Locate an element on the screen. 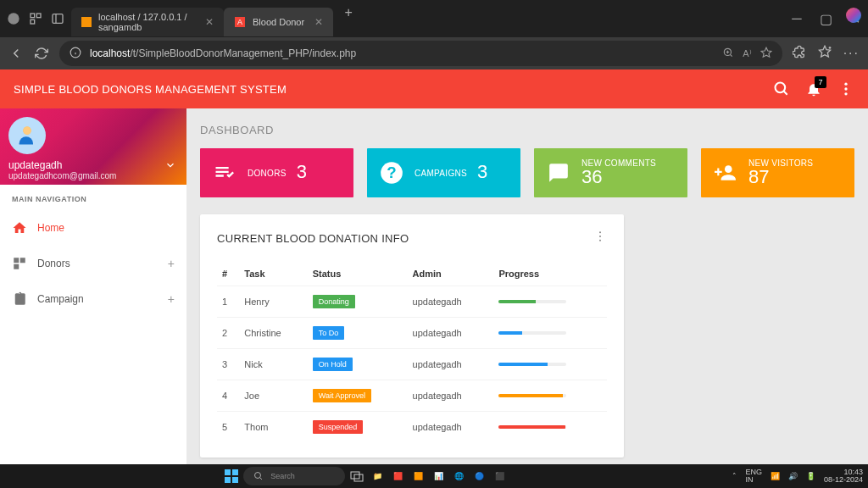 Image resolution: width=868 pixels, height=488 pixels. stat-visitors: NEW VISITORS87 is located at coordinates (778, 173).